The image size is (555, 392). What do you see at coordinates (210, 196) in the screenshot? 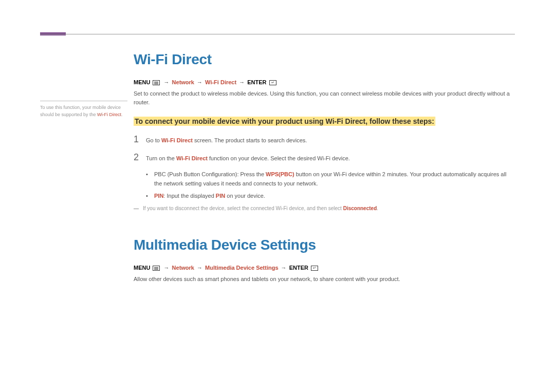
I see `bullet-text: PIN: Input the displayed PIN on your dev…` at bounding box center [210, 196].